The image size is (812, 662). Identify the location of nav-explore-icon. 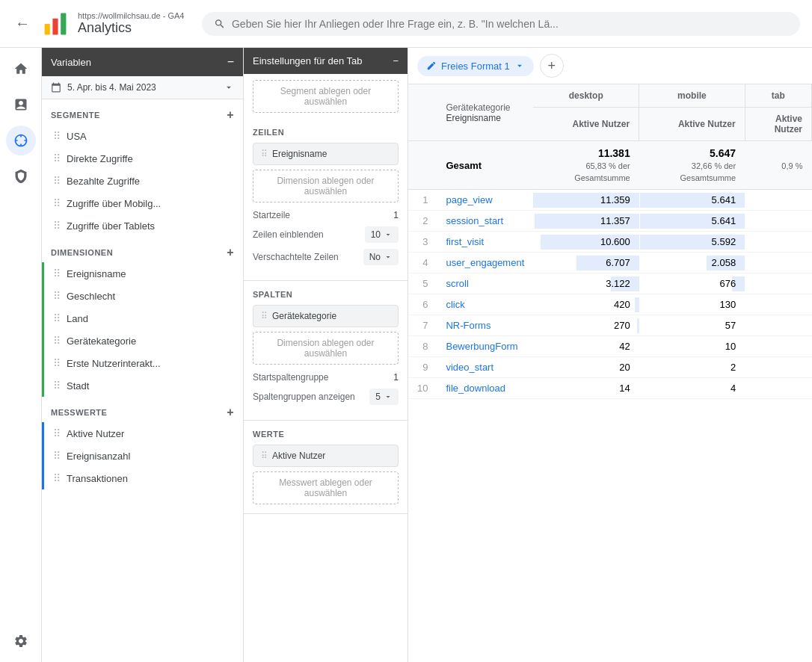
(21, 140).